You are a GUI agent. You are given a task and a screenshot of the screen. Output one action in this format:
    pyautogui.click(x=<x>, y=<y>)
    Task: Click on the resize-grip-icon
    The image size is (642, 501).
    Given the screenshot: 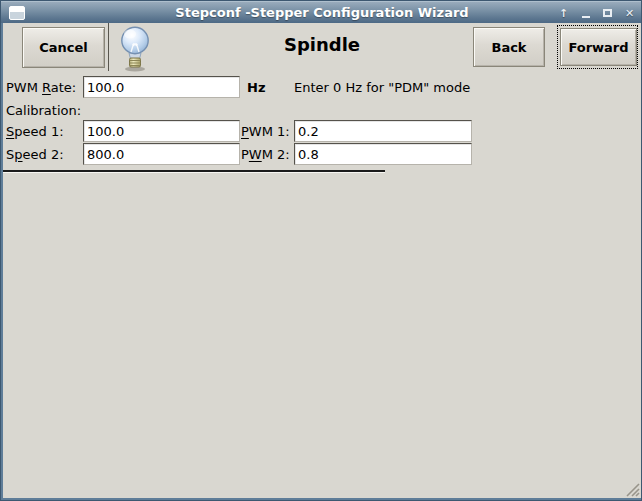 What is the action you would take?
    pyautogui.click(x=632, y=488)
    